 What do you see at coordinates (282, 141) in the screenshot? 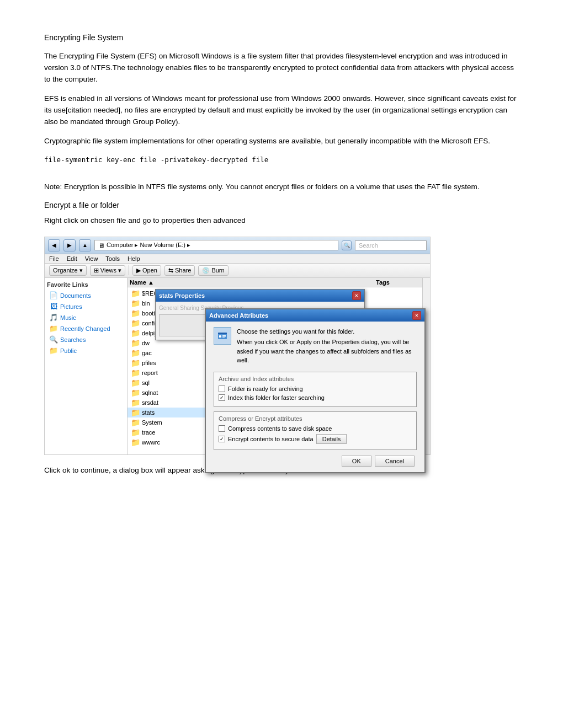
I see `paragraph-3: Cryptographic file system implementation…` at bounding box center [282, 141].